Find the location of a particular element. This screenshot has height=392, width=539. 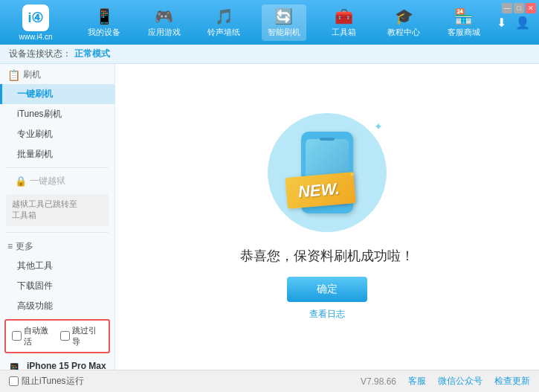

device-name: iPhone 15 Pro Max is located at coordinates (67, 365).